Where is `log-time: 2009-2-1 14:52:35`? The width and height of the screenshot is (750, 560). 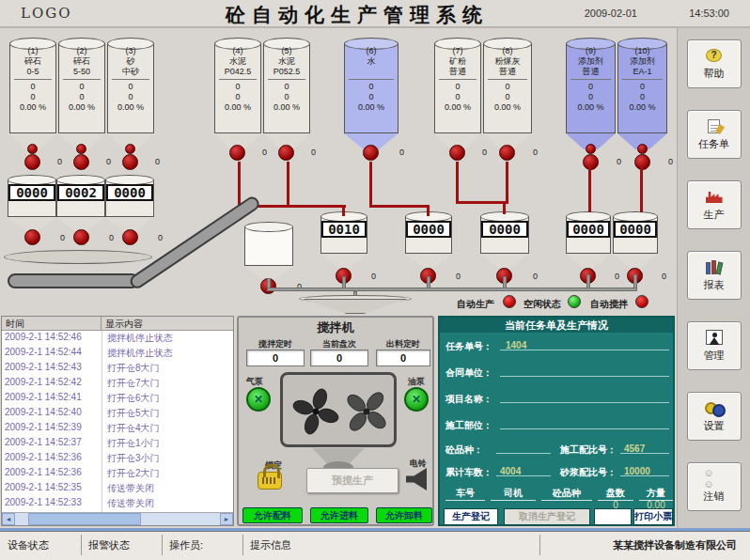 log-time: 2009-2-1 14:52:35 is located at coordinates (52, 489).